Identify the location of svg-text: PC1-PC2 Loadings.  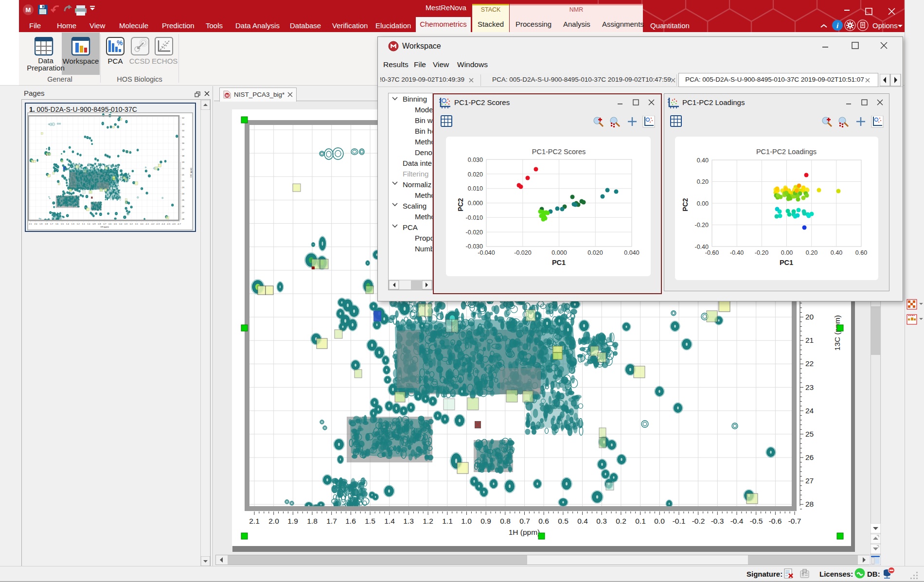
(786, 152).